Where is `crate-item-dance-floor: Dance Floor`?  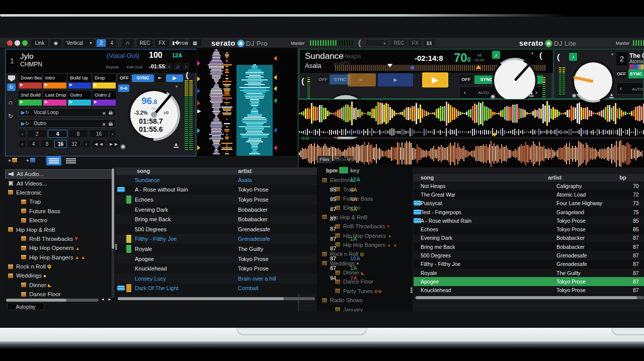
crate-item-dance-floor: Dance Floor is located at coordinates (59, 294).